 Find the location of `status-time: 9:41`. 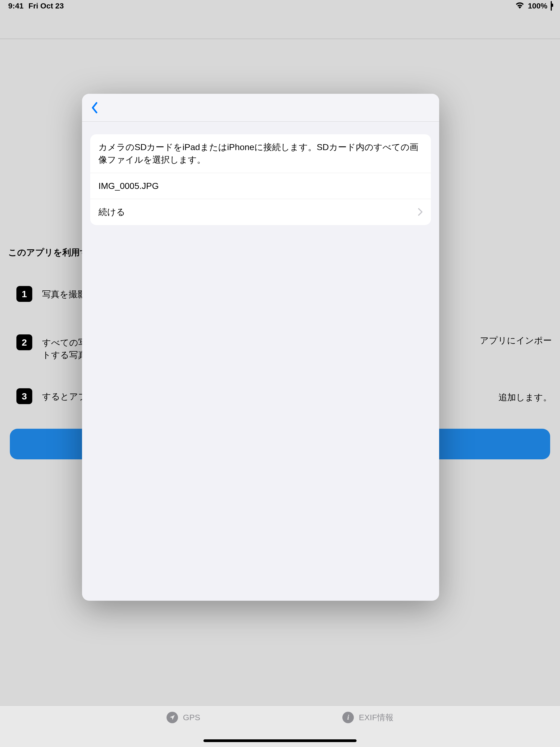

status-time: 9:41 is located at coordinates (16, 6).